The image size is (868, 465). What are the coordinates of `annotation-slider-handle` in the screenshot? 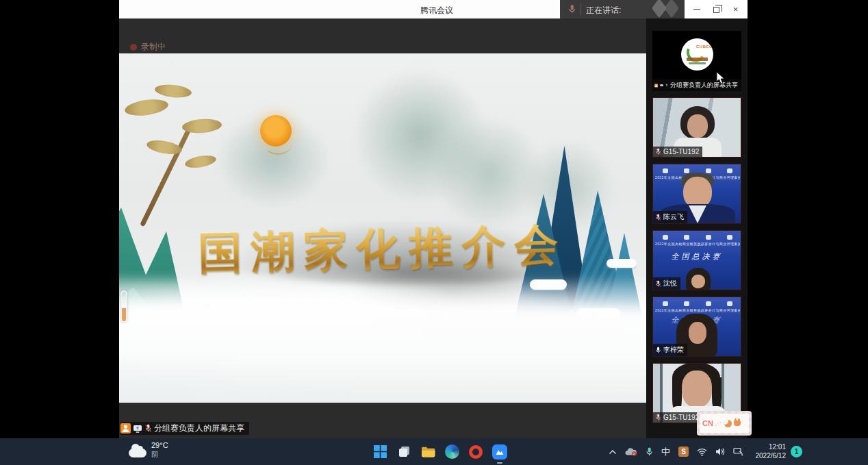 It's located at (124, 307).